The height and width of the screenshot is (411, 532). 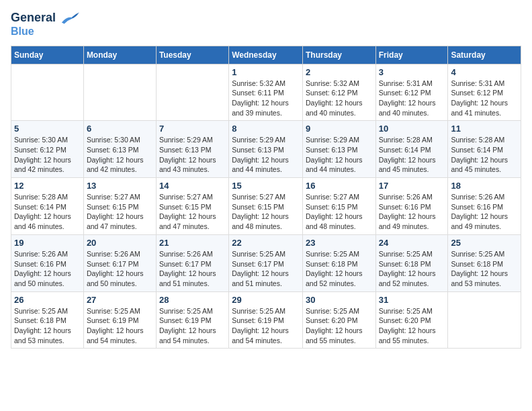 What do you see at coordinates (266, 300) in the screenshot?
I see `day-number: 29` at bounding box center [266, 300].